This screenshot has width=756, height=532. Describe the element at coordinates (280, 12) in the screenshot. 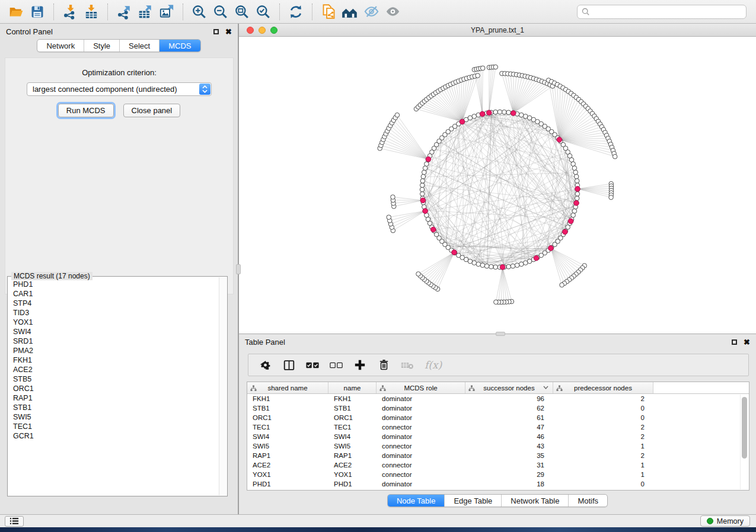

I see `toolbar-separator` at that location.